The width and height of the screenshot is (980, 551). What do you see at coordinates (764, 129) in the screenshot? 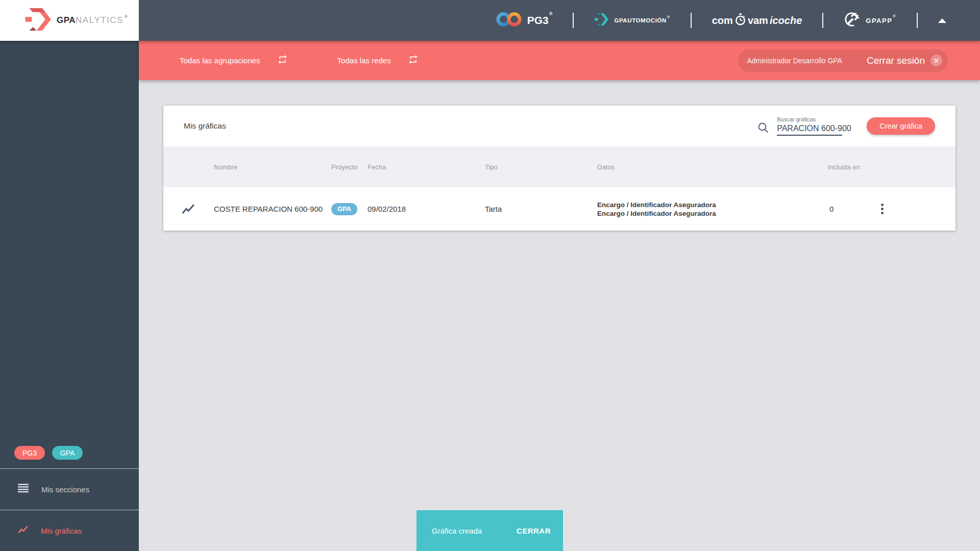
I see `search-icon` at bounding box center [764, 129].